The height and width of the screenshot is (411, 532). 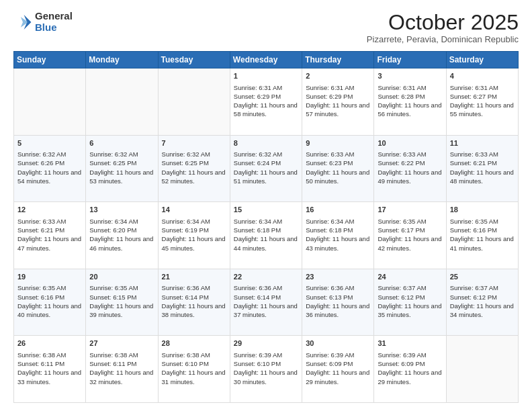 What do you see at coordinates (50, 236) in the screenshot?
I see `calendar-cell: 12Sunrise: 6:33 AMSunset: 6:21 PMDayligh…` at bounding box center [50, 236].